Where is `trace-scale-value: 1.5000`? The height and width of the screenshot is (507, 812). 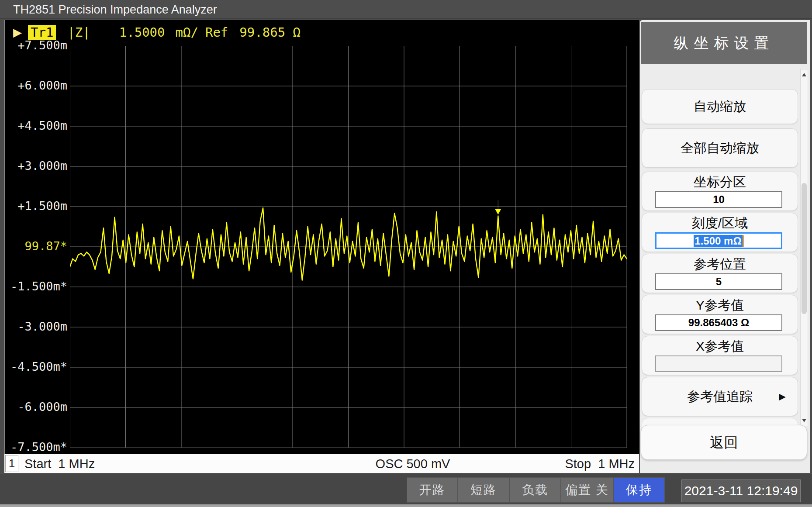
trace-scale-value: 1.5000 is located at coordinates (142, 32).